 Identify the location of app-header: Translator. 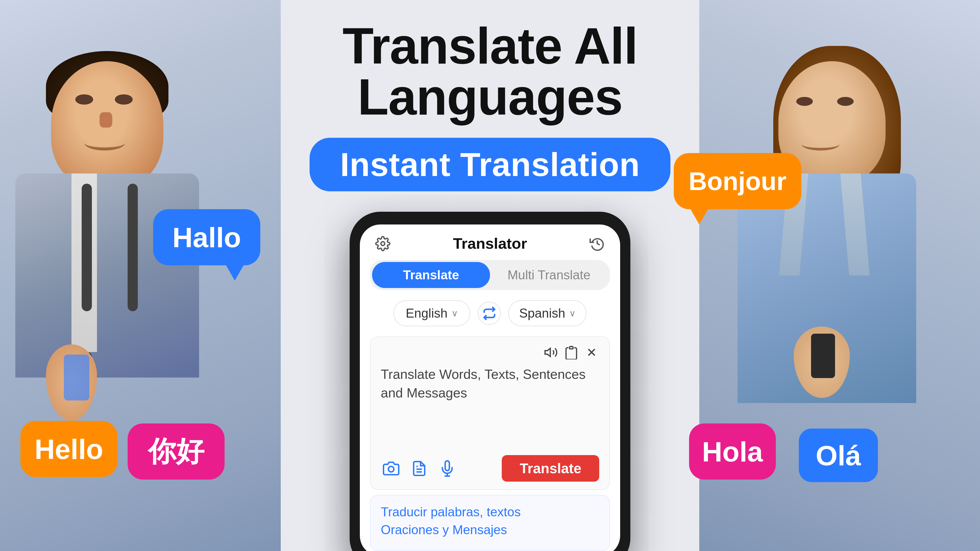
(490, 241).